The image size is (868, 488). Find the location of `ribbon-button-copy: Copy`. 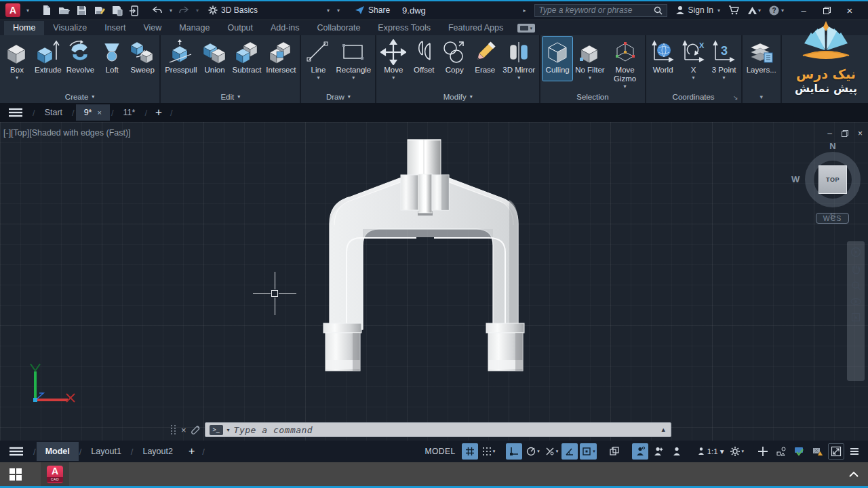

ribbon-button-copy: Copy is located at coordinates (454, 58).